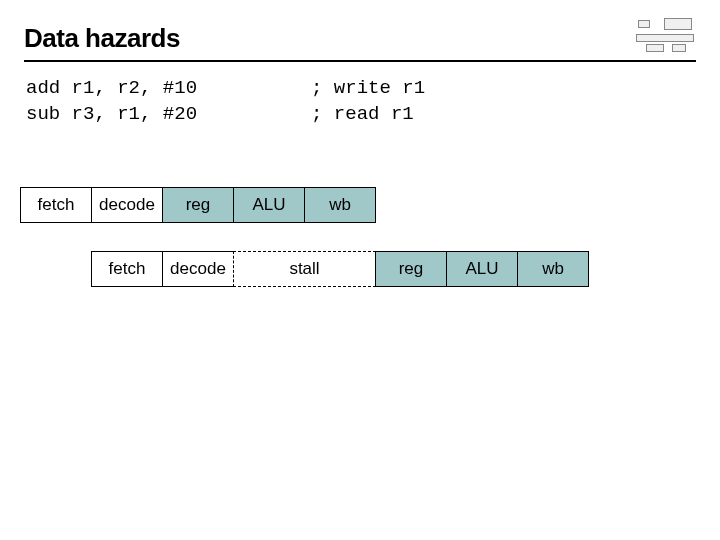 The height and width of the screenshot is (540, 720). Describe the element at coordinates (368, 88) in the screenshot. I see `code-line-1-comment: ; write r1` at that location.